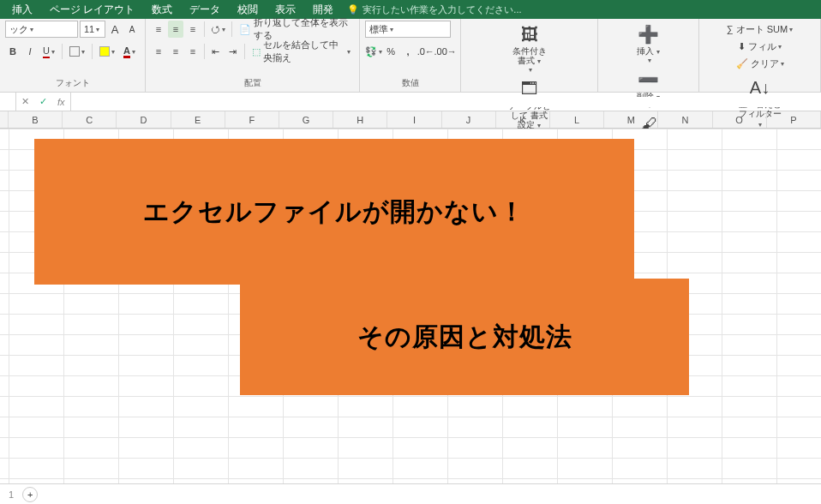 The height and width of the screenshot is (504, 821). I want to click on group-number: 標準 💱 % , .0← .00→ 数値, so click(410, 55).